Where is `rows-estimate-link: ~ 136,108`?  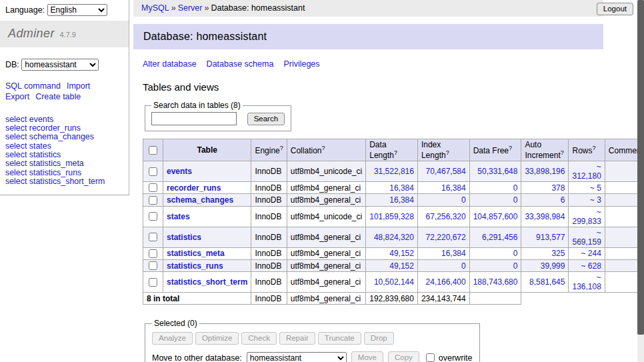
rows-estimate-link: ~ 136,108 is located at coordinates (587, 282).